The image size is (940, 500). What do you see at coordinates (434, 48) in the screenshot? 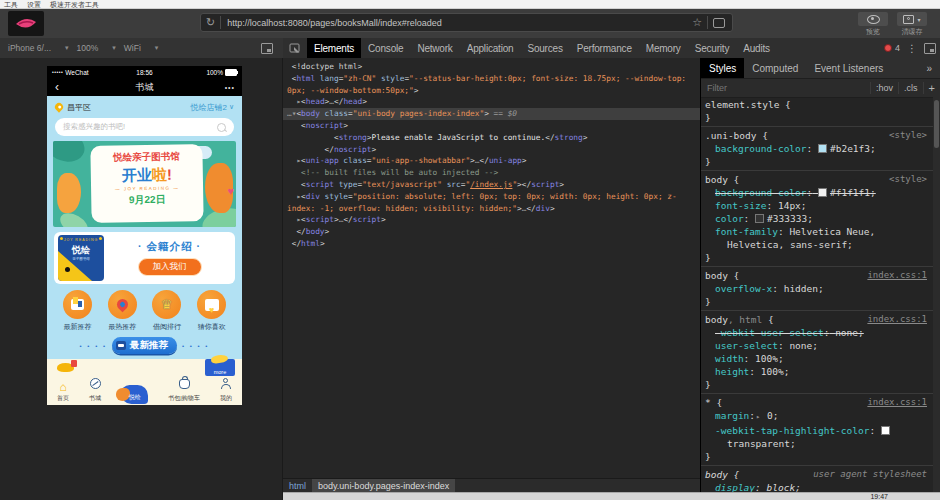
I see `devtools-tab-network: Network` at bounding box center [434, 48].